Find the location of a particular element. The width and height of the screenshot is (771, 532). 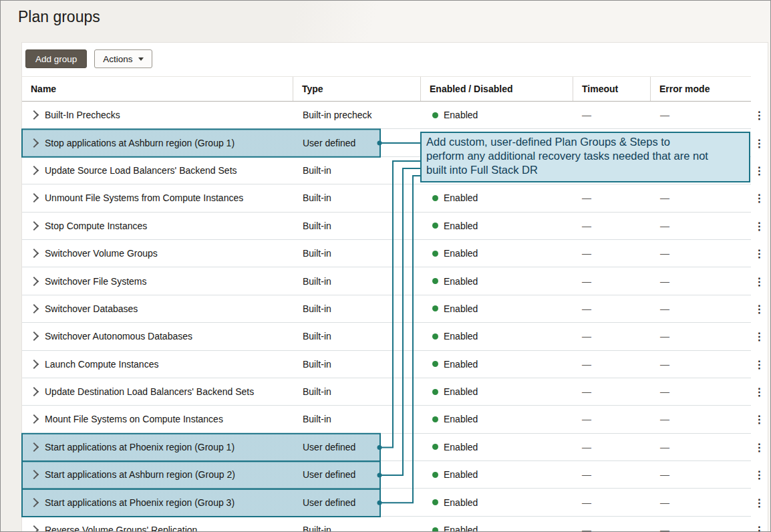

table-row-main: Start applications at Ashburn region (Gr… is located at coordinates (386, 475).